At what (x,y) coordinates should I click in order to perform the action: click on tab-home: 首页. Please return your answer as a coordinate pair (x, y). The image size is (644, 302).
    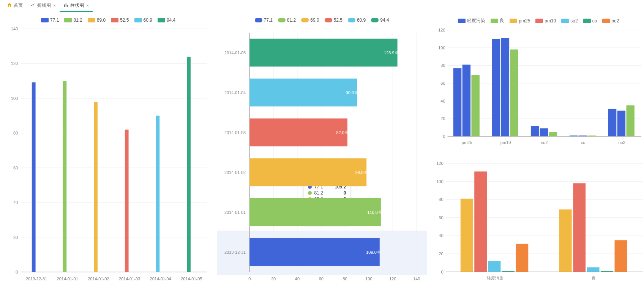
    Looking at the image, I should click on (15, 6).